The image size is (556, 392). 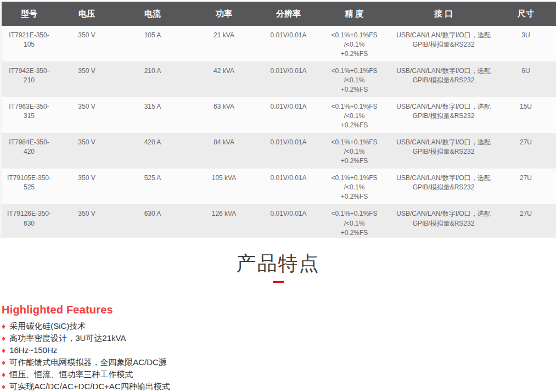 What do you see at coordinates (153, 79) in the screenshot?
I see `table-cell: 210 A` at bounding box center [153, 79].